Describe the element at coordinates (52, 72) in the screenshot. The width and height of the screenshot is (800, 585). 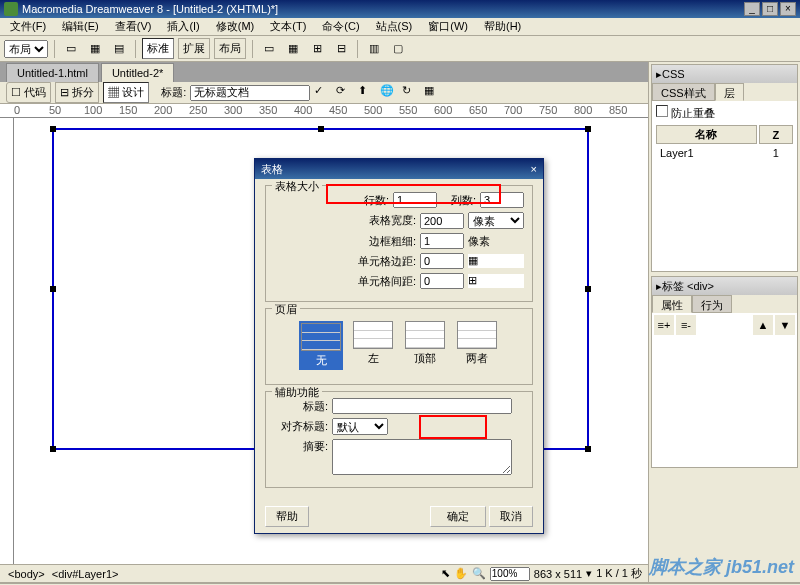
I see `tab-untitled-1: Untitled-1.html` at that location.